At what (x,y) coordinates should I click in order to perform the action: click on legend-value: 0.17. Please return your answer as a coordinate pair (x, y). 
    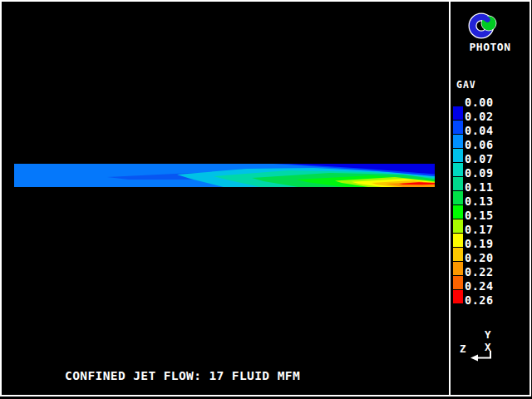
    Looking at the image, I should click on (479, 229).